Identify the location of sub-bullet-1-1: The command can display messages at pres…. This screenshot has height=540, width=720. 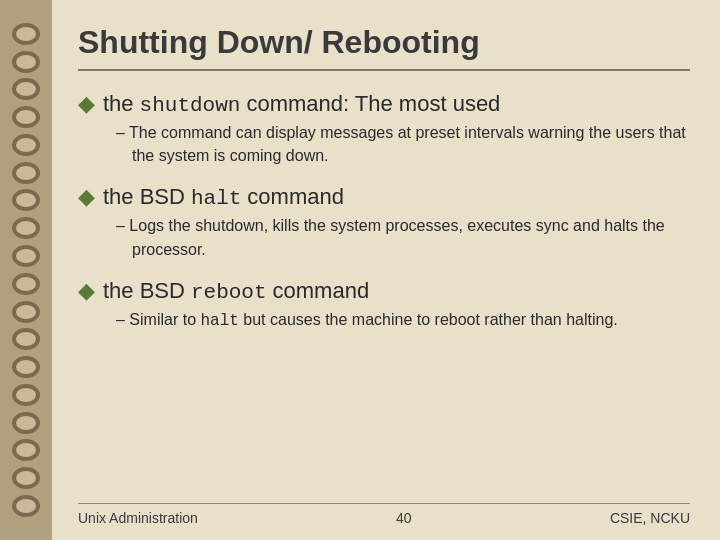
(403, 144).